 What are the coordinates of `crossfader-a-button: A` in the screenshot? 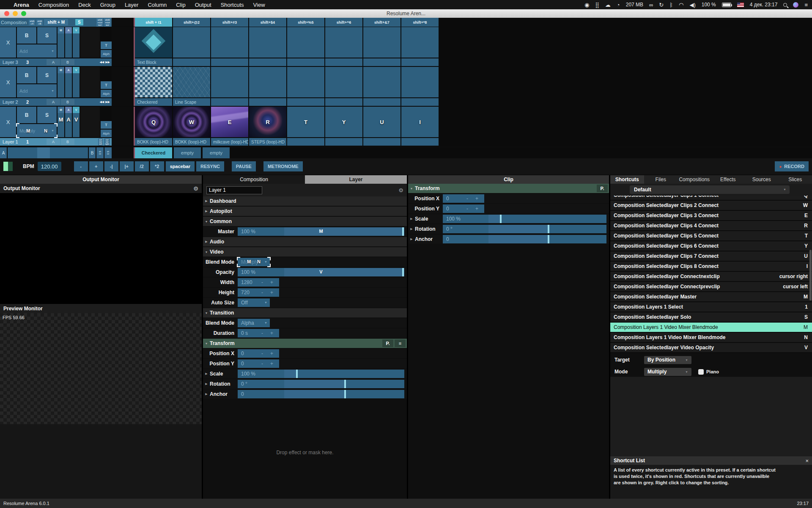 It's located at (3, 153).